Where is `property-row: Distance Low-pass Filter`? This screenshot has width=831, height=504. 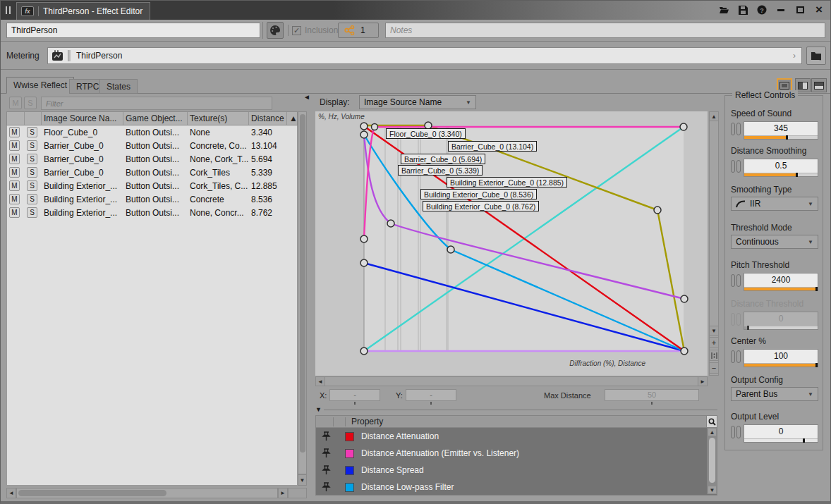 property-row: Distance Low-pass Filter is located at coordinates (516, 487).